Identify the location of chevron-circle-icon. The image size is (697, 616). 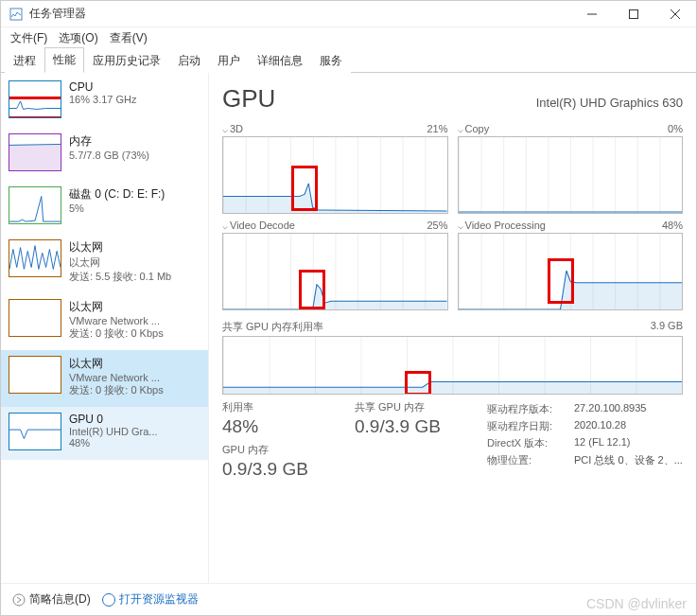
(19, 600).